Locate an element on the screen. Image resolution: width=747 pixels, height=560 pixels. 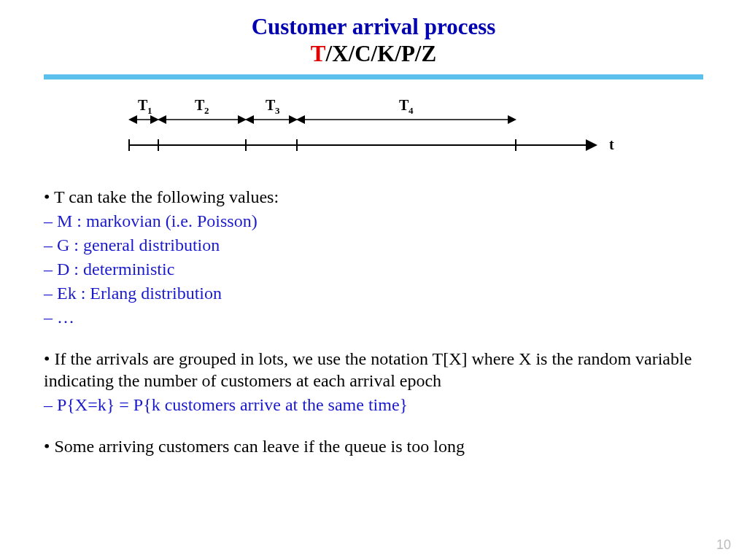
value-g: – G : general distribution is located at coordinates (374, 245).